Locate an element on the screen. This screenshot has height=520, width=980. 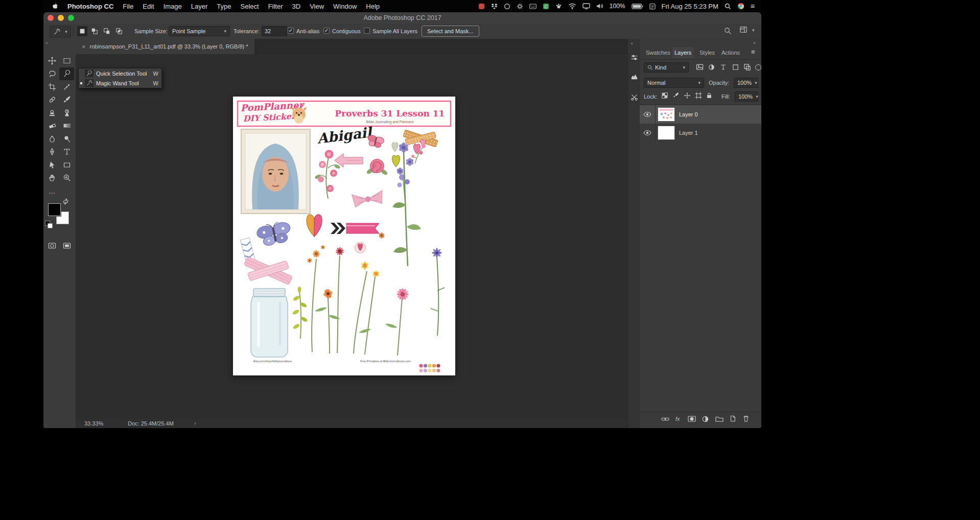
eraser-tool is located at coordinates (52, 126).